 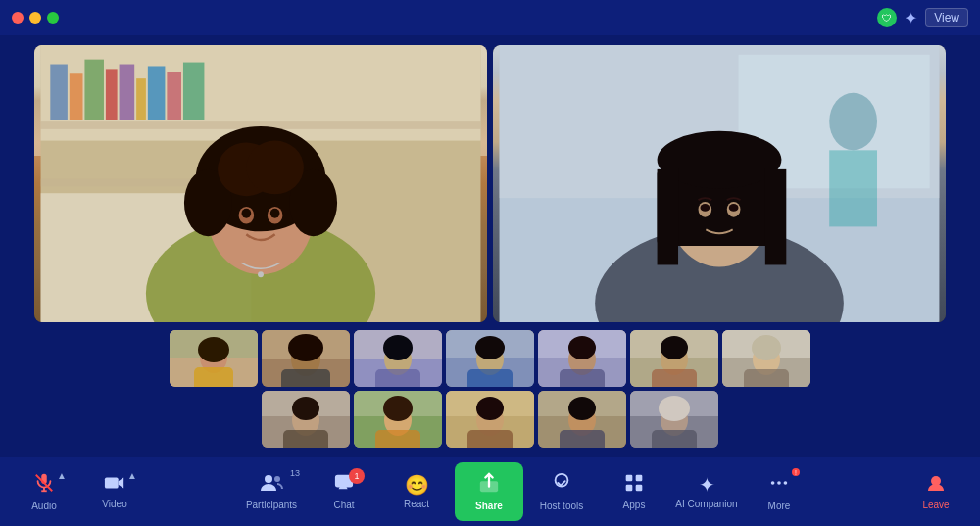 I want to click on participants-button: Participants 13, so click(x=271, y=492).